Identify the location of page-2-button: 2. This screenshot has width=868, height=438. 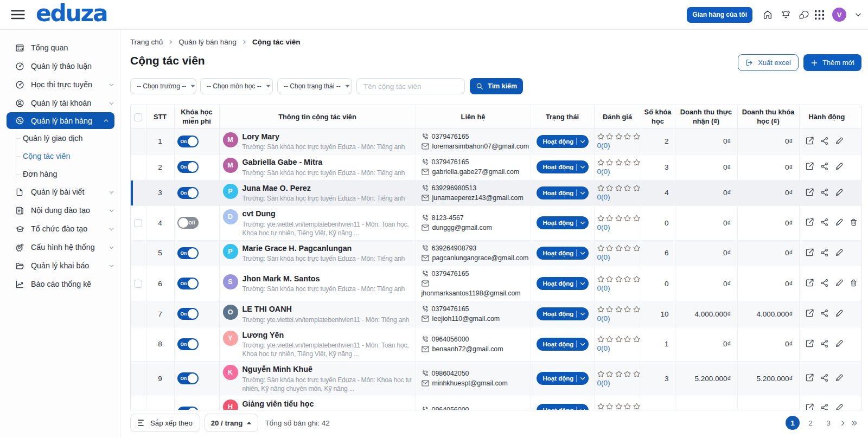
(810, 423).